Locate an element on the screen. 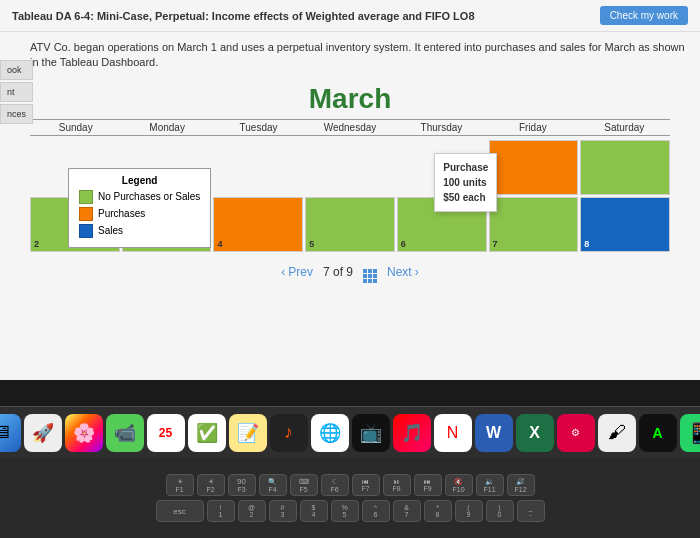 Image resolution: width=700 pixels, height=538 pixels. cell-num-5: 5 is located at coordinates (312, 244).